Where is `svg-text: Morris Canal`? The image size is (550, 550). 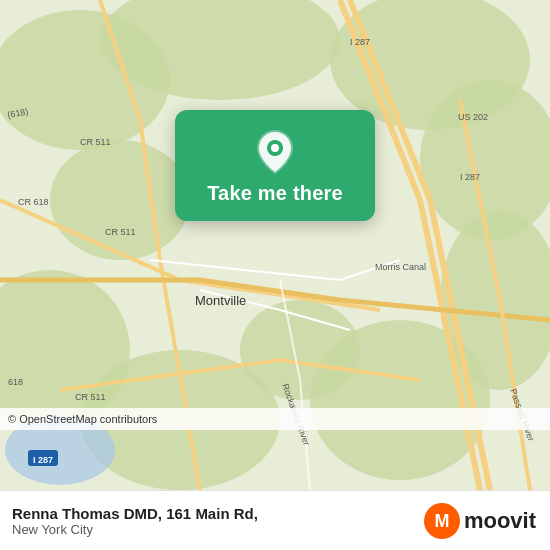
svg-text: Morris Canal is located at coordinates (400, 267).